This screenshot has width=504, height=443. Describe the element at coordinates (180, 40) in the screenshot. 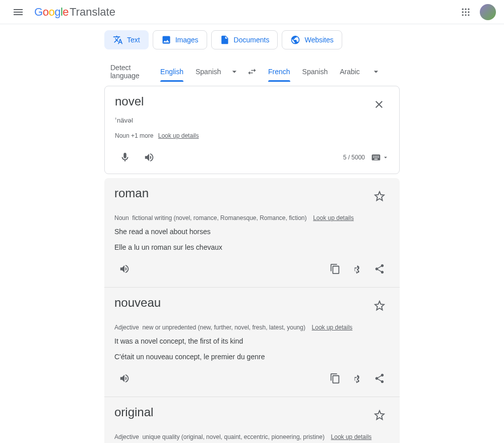

I see `mode-images-tab: Images` at that location.